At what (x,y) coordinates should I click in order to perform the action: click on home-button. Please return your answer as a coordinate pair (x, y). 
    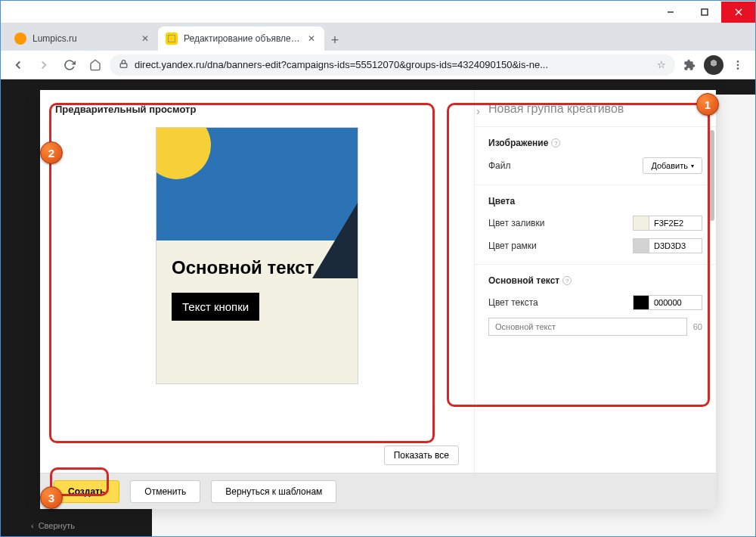
    Looking at the image, I should click on (95, 65).